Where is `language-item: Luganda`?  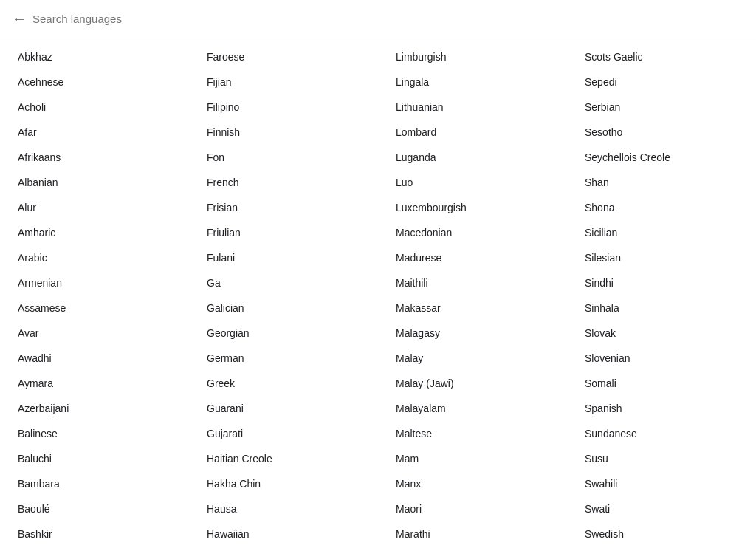 language-item: Luganda is located at coordinates (472, 157).